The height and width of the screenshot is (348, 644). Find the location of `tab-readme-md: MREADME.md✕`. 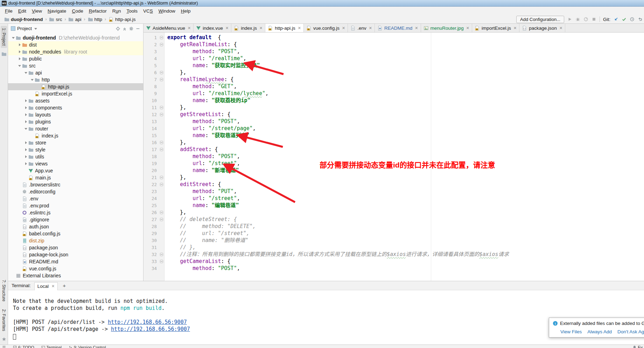

tab-readme-md: MREADME.md✕ is located at coordinates (398, 28).